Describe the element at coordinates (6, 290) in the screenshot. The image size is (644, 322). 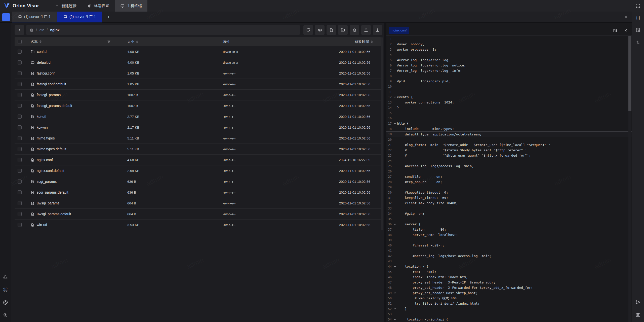
I see `command-icon: ⌘` at that location.